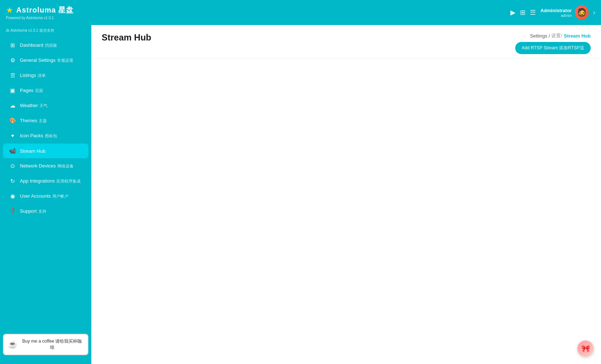 Image resolution: width=601 pixels, height=364 pixels. I want to click on sidebar-item-themes: 🎨Themes主题, so click(46, 121).